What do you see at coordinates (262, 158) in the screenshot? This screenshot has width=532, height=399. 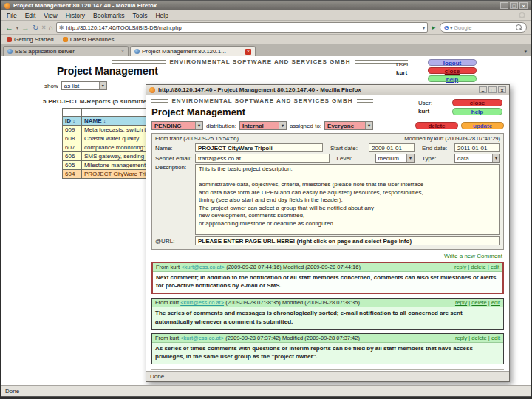 I see `sender-email-field` at bounding box center [262, 158].